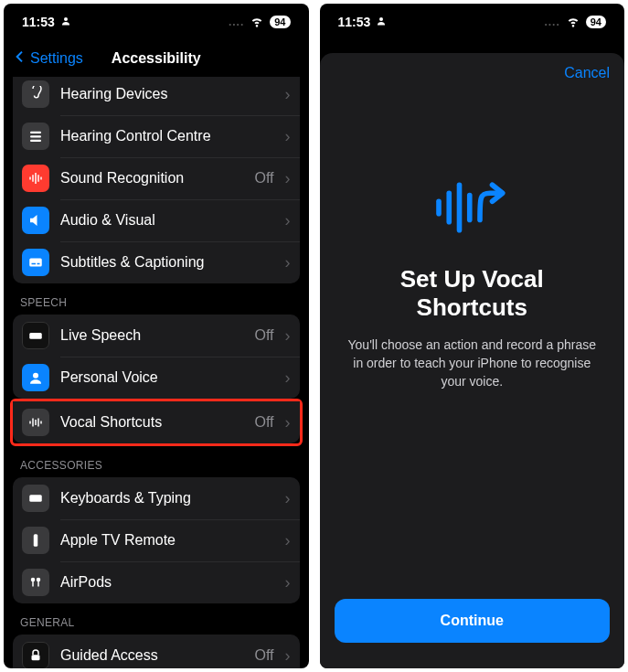  What do you see at coordinates (167, 582) in the screenshot?
I see `row-label: AirPods` at bounding box center [167, 582].